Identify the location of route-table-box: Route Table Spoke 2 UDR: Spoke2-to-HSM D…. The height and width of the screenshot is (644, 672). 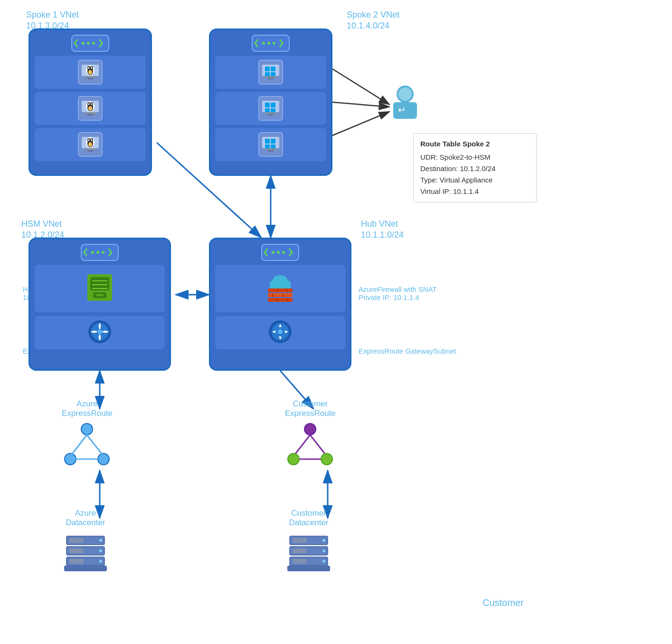
(475, 168).